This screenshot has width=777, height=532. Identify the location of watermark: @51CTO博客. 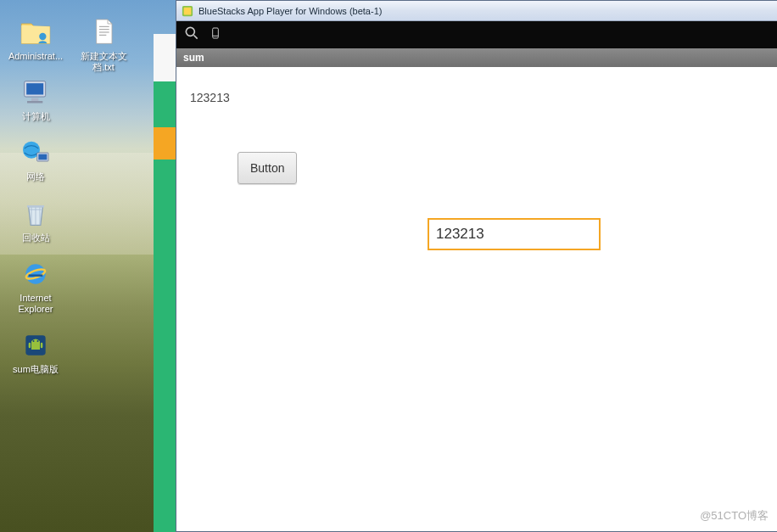
(735, 516).